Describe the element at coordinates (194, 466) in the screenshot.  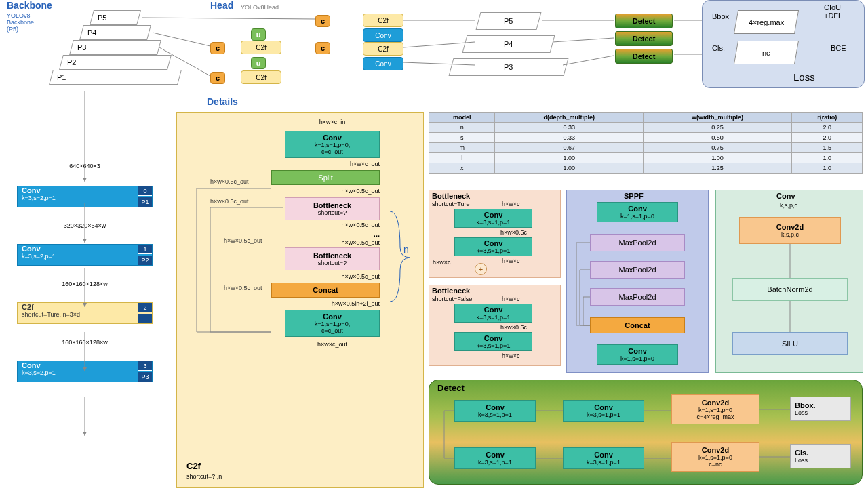
I see `c2f-title: C2f` at that location.